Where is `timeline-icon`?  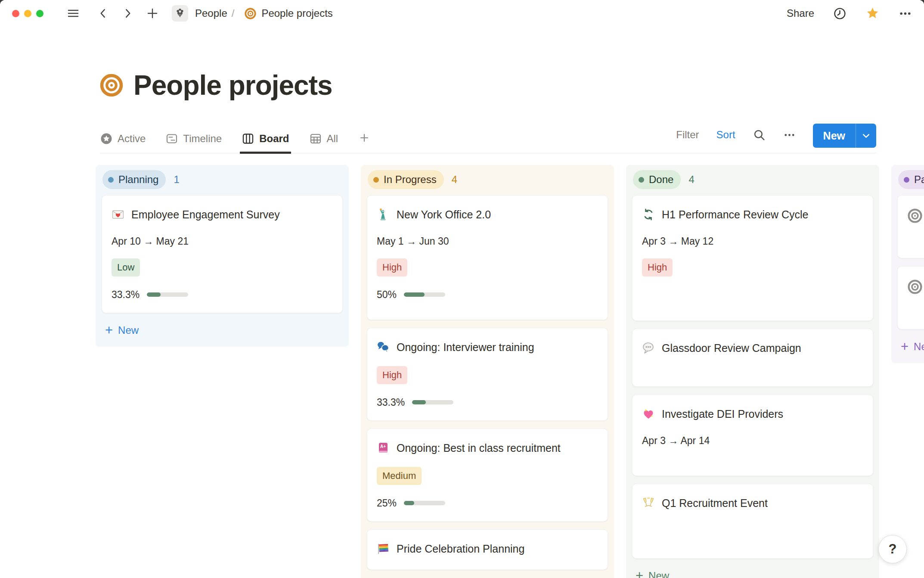 timeline-icon is located at coordinates (172, 139).